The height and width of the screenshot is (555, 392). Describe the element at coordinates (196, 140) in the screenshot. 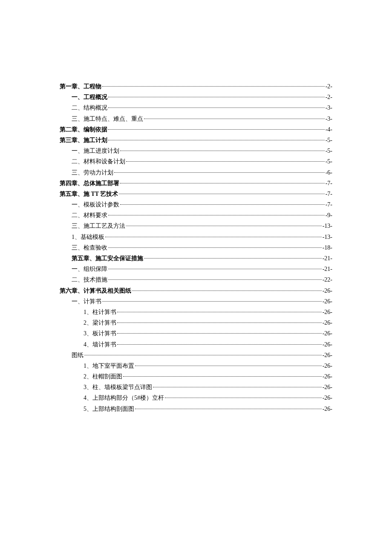

I see `toc-entry: 第三章、施工计划-5-` at that location.